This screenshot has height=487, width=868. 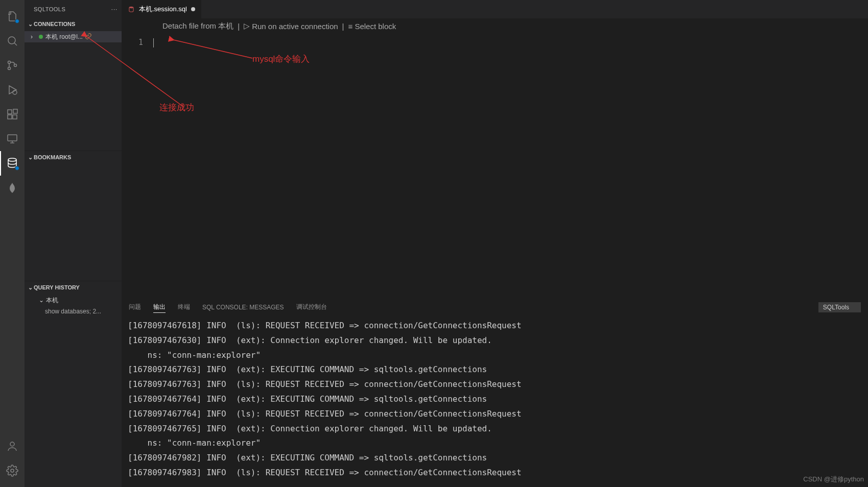 What do you see at coordinates (12, 41) in the screenshot?
I see `search-icon` at bounding box center [12, 41].